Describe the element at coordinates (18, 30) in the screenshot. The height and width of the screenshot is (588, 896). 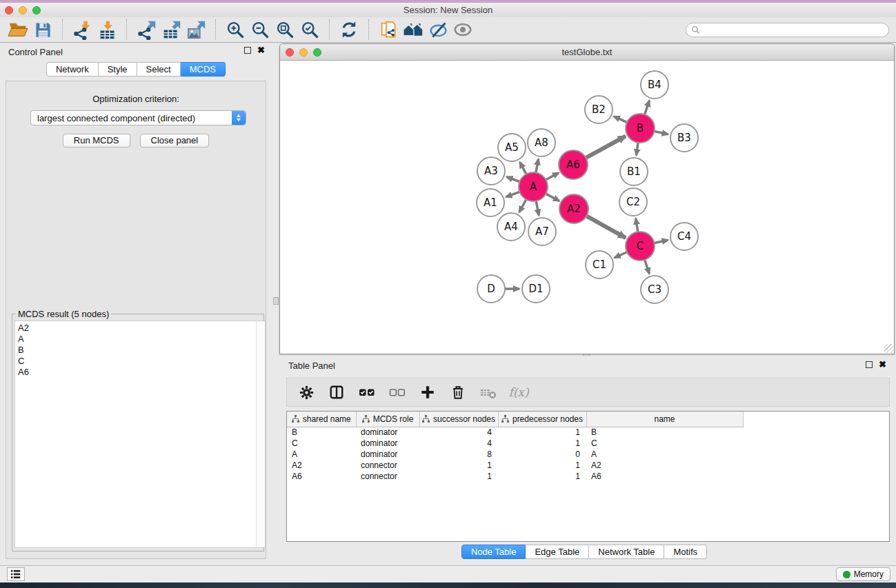
I see `open-session-icon` at that location.